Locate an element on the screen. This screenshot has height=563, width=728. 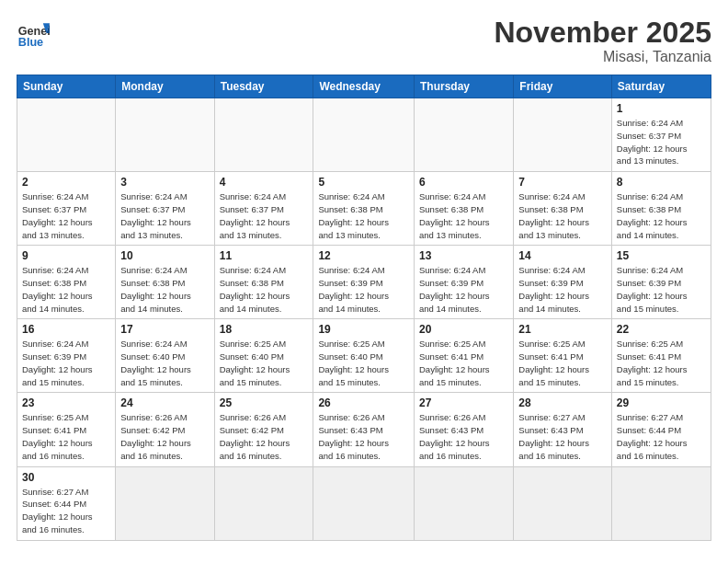
day-number: 20 is located at coordinates (463, 329).